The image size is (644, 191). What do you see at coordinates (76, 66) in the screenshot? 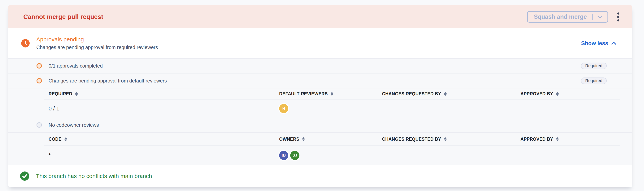
I see `check-label: 0/1 approvals completed` at bounding box center [76, 66].